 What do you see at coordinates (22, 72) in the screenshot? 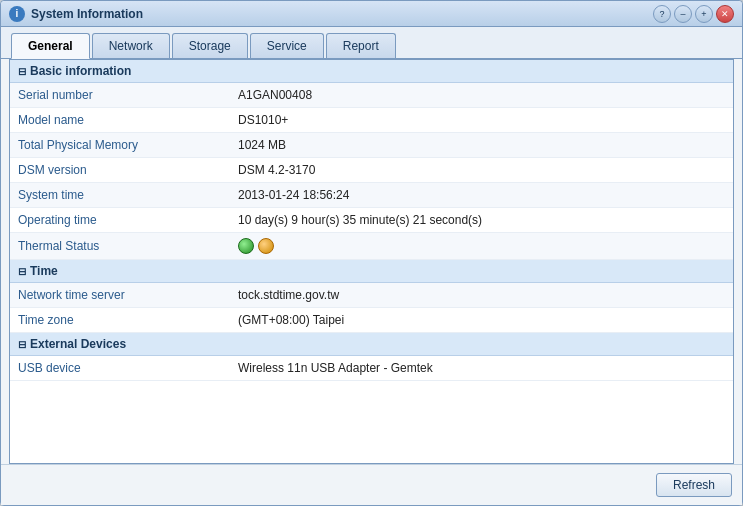
I see `collapse-icon-basic: ⊟` at bounding box center [22, 72].